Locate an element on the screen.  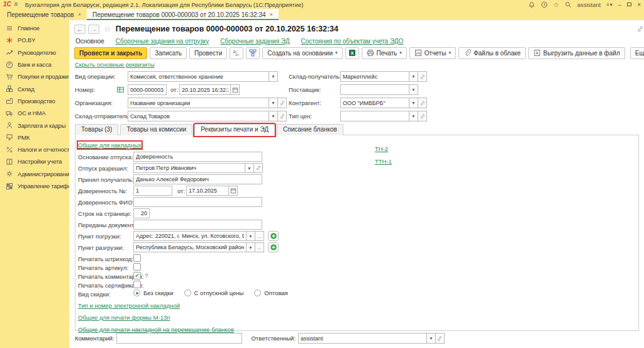
supplier-input is located at coordinates (375, 89).